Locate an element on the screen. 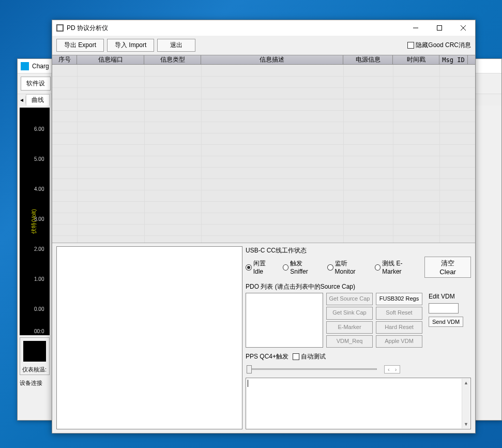 This screenshot has width=502, height=448. pps-label: PPS QC4+触发 is located at coordinates (267, 357).